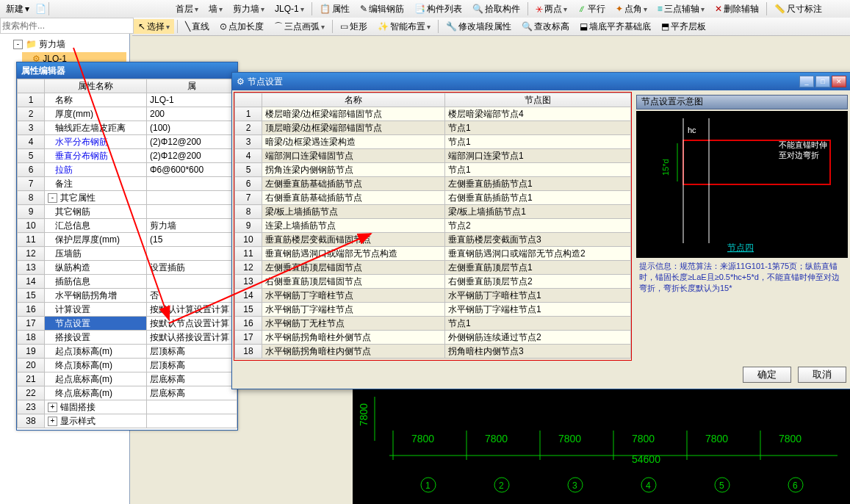  What do you see at coordinates (96, 282) in the screenshot?
I see `prop-name: 插筋信息` at bounding box center [96, 282].